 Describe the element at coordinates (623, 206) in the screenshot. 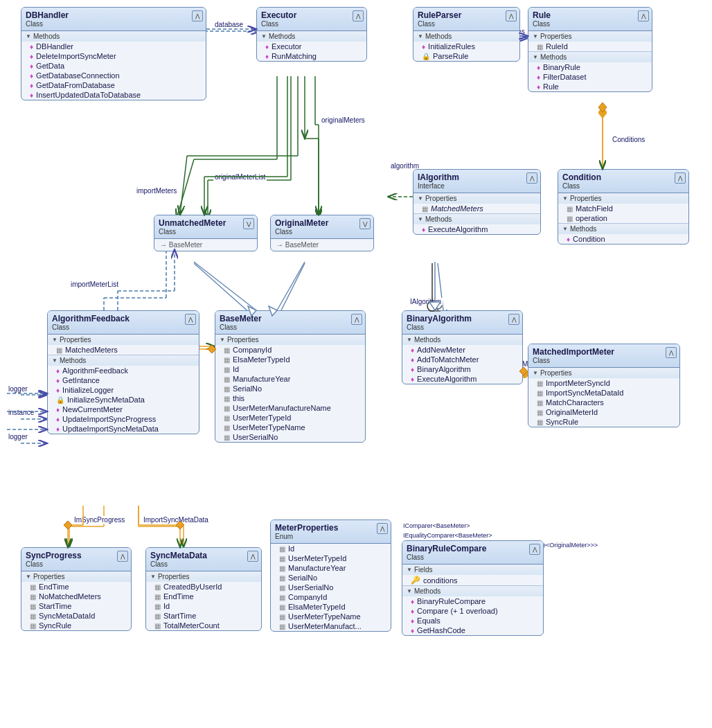

I see `condition-box: Condition Class ⋀ ▼ Properties ▦ MatchFi…` at that location.